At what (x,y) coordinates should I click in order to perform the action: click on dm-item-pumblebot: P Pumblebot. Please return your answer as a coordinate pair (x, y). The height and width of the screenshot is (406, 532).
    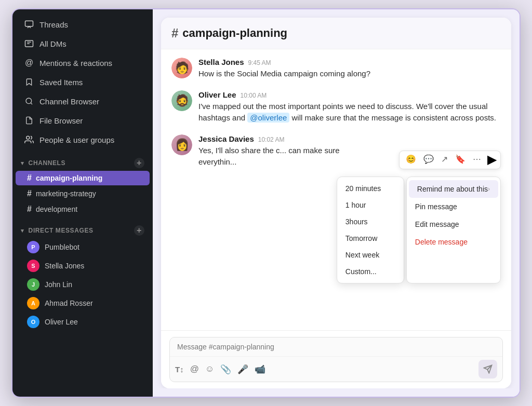
    Looking at the image, I should click on (83, 247).